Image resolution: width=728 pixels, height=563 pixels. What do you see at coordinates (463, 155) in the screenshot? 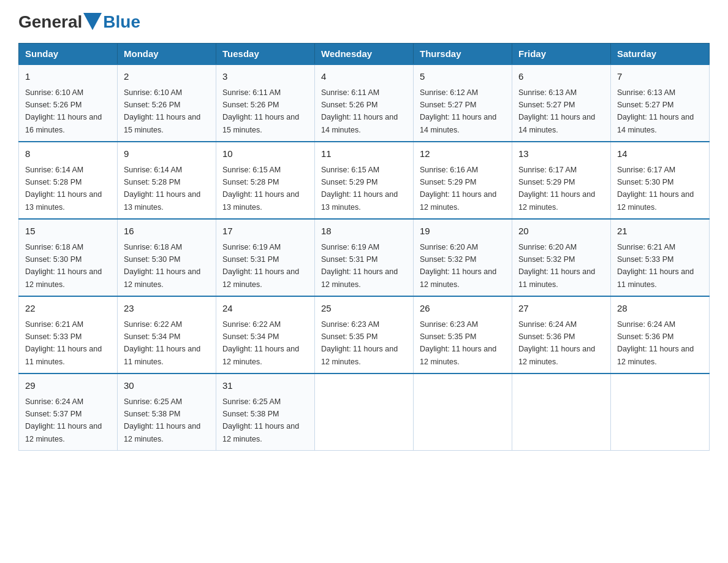
I see `day-number: 12` at bounding box center [463, 155].